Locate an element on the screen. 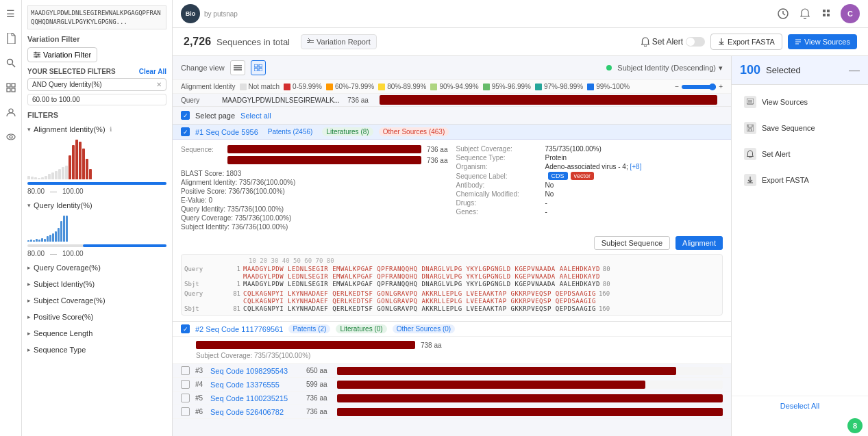 This screenshot has height=436, width=868. seq-1-literatures-badge: Literatures (8) is located at coordinates (347, 131).